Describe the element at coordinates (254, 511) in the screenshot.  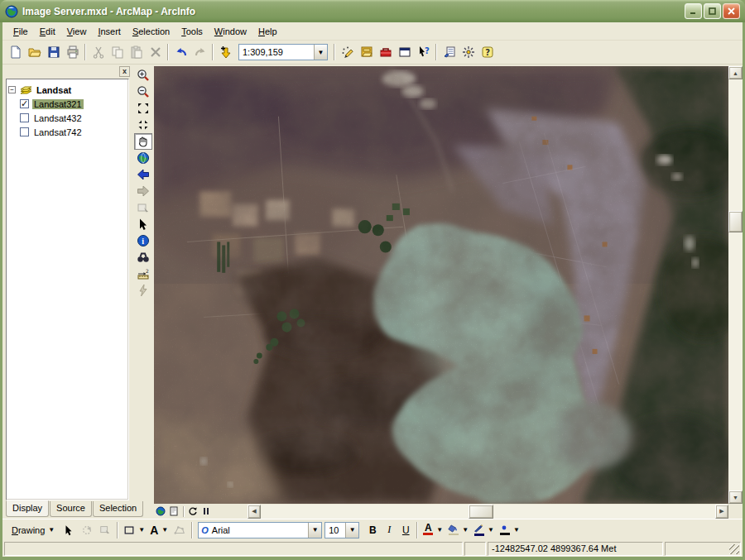
I see `scroll-left-icon: ◀` at that location.